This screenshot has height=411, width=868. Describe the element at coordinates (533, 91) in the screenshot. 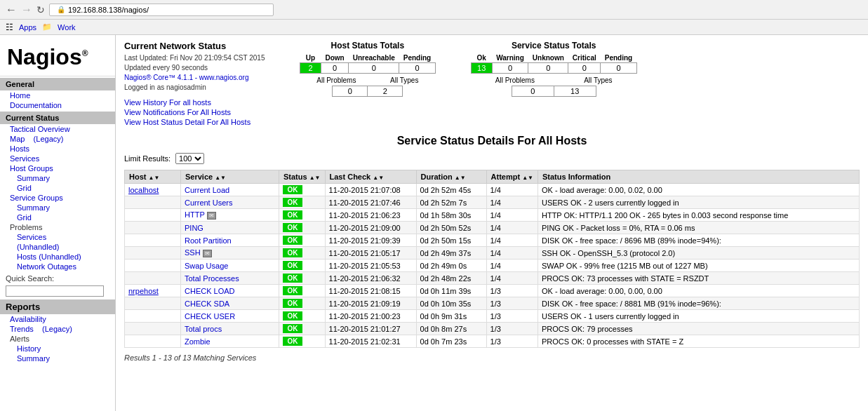

I see `svc-all-problems-value: 0` at that location.